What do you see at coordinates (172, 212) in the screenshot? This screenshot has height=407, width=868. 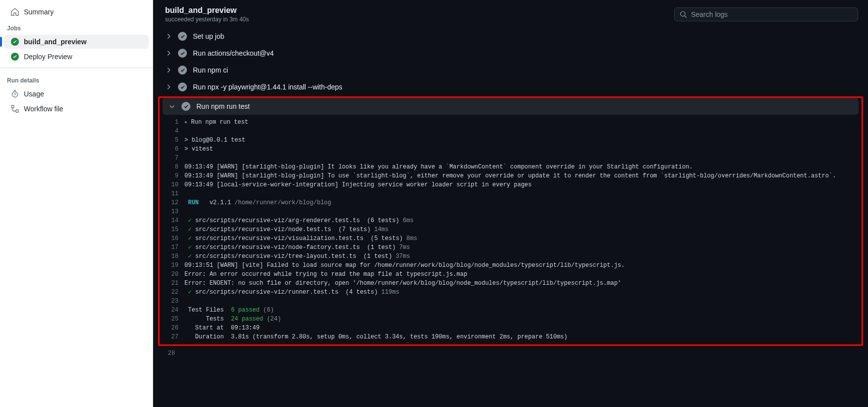 I see `line-number: 13` at bounding box center [172, 212].